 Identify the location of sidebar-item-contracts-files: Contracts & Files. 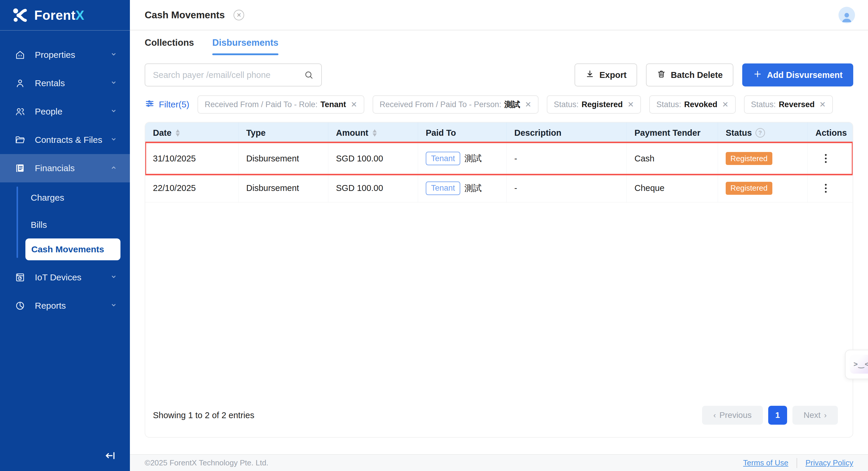
(65, 140).